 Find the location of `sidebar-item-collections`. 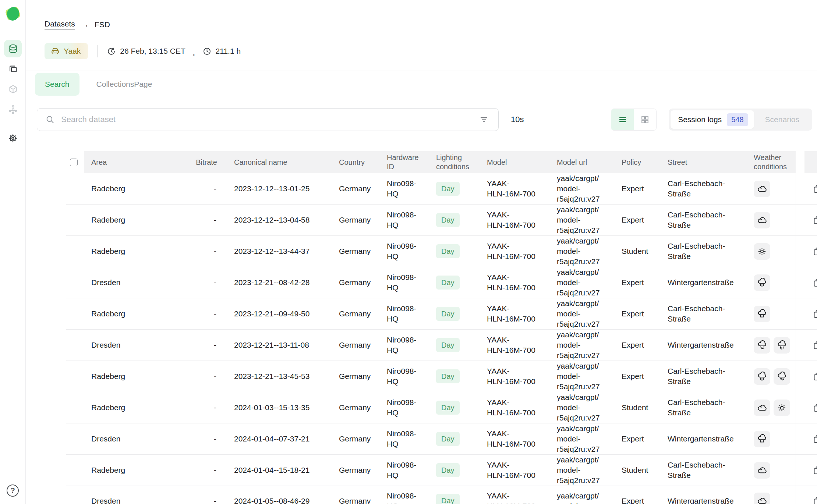

sidebar-item-collections is located at coordinates (13, 69).